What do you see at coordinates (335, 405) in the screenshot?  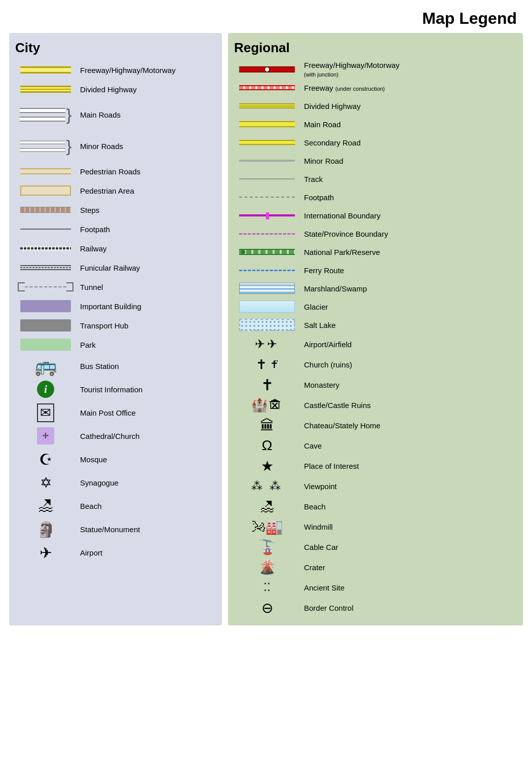 I see `r-castle-label: Castle/Castle Ruins` at bounding box center [335, 405].